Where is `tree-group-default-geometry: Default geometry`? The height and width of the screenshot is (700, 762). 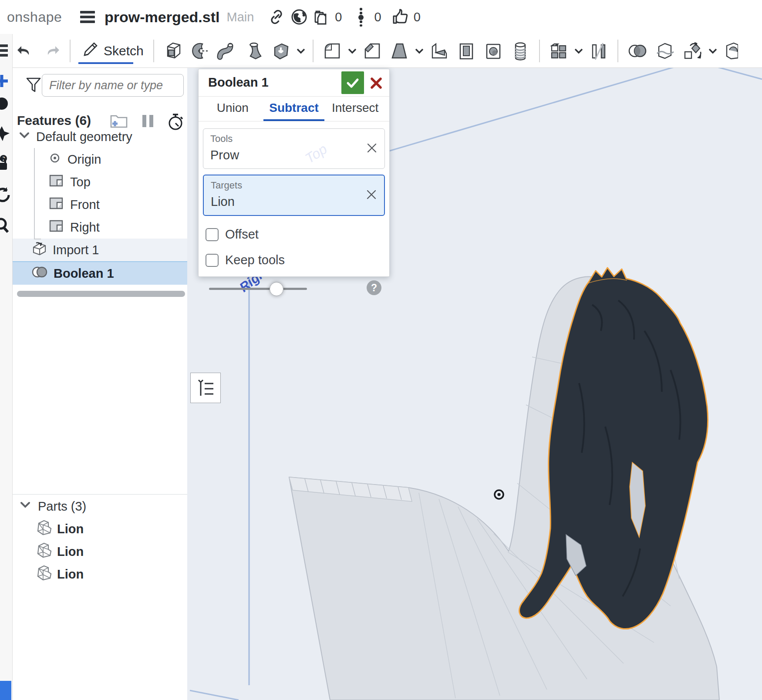 tree-group-default-geometry: Default geometry is located at coordinates (100, 137).